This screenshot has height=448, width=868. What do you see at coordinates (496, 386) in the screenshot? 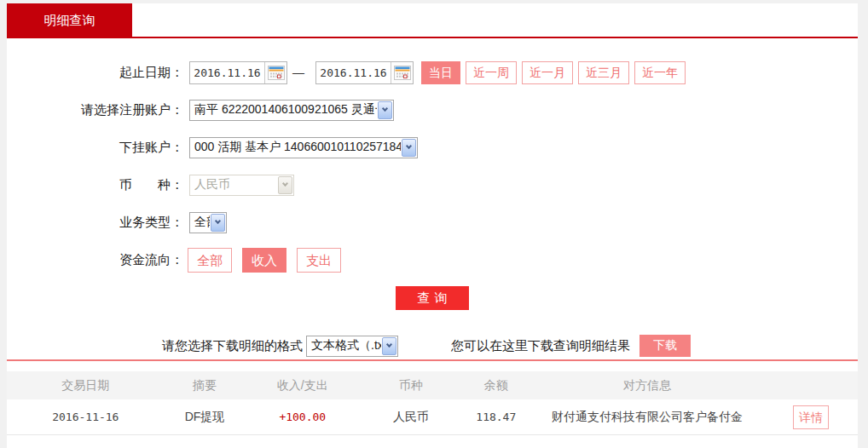
I see `header-balance: 余额` at bounding box center [496, 386].